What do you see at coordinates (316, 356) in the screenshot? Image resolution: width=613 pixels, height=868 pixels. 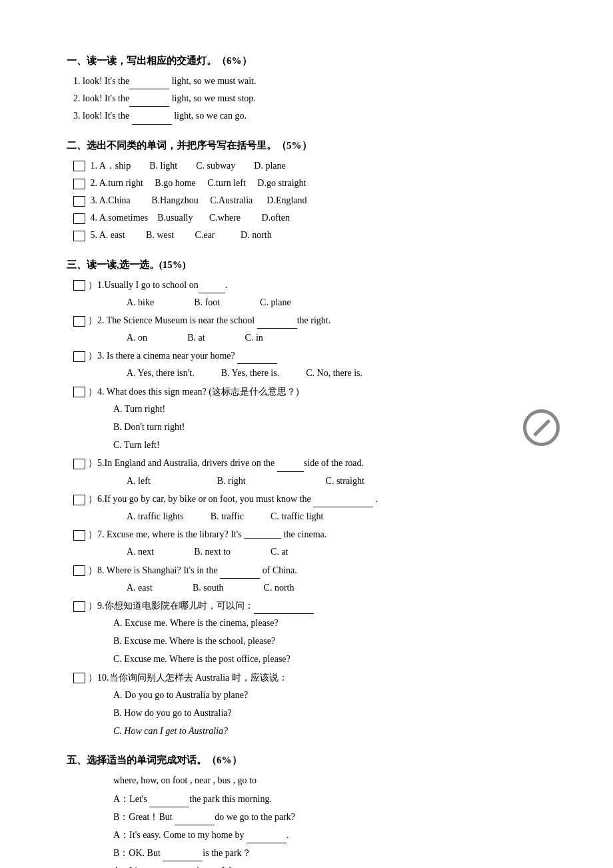 I see `s3-q3: ）3. Is there a cinema near your home?` at bounding box center [316, 356].